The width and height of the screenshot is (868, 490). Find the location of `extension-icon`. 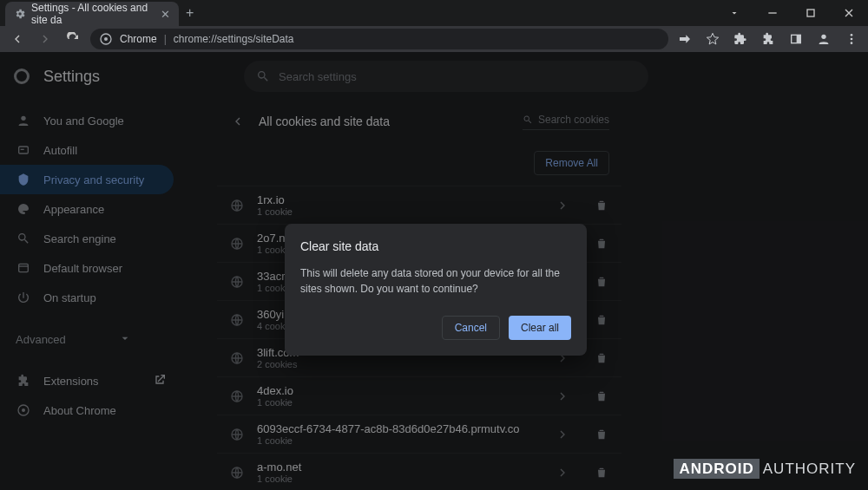

extension-icon is located at coordinates (740, 39).